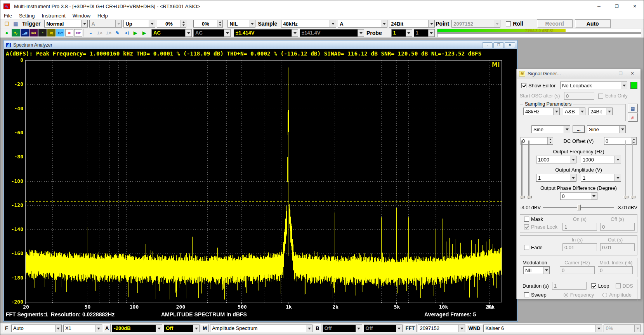 The height and width of the screenshot is (335, 644). I want to click on phase-select: 0, so click(579, 196).